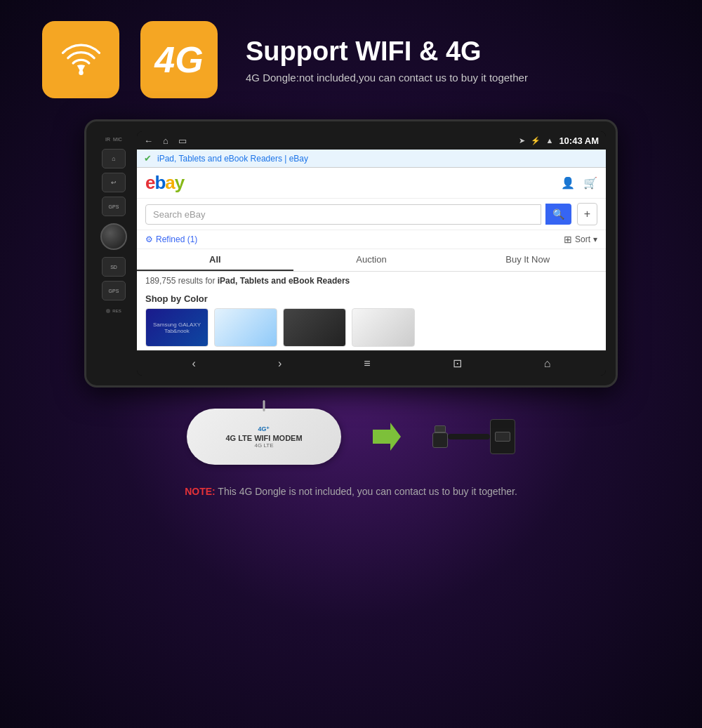 This screenshot has height=728, width=702. Describe the element at coordinates (568, 183) in the screenshot. I see `account-icon: 👤` at that location.